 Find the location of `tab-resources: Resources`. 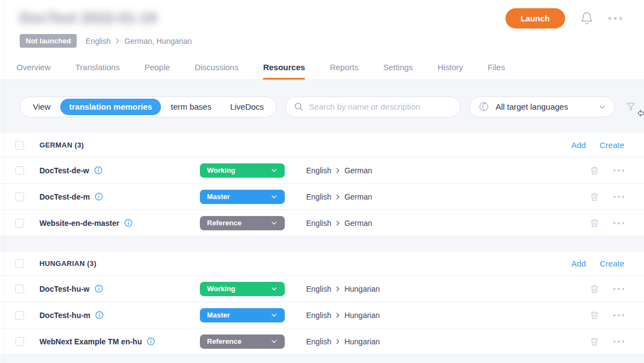

tab-resources: Resources is located at coordinates (284, 67).